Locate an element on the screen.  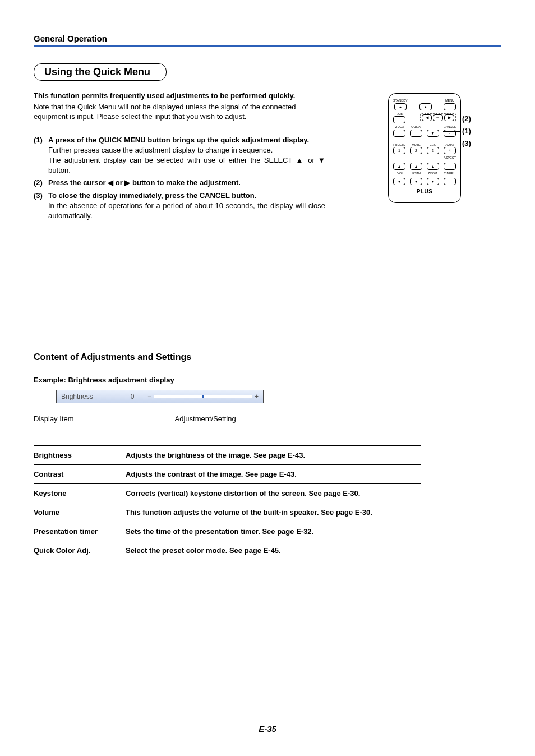
remote-btn-4: 4 is located at coordinates (450, 150).